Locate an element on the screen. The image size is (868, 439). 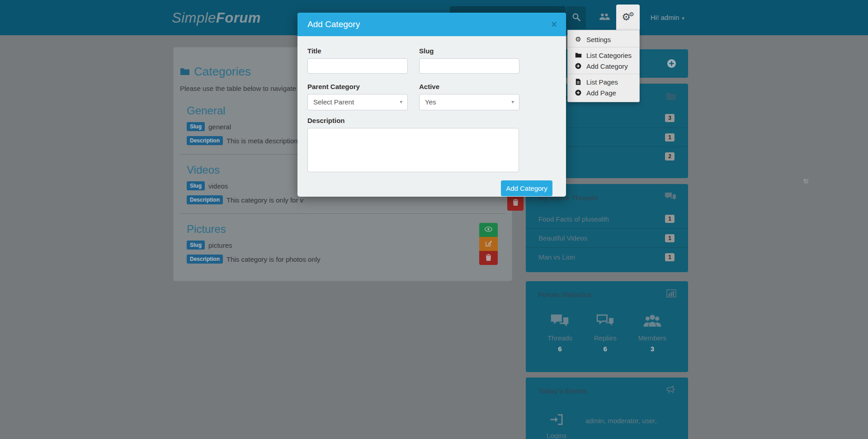
menu-item-add-category: Add Category is located at coordinates (604, 66).